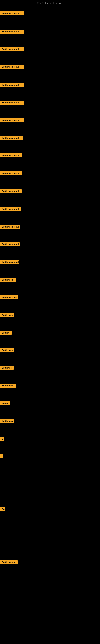 The height and width of the screenshot is (644, 100). I want to click on bottleneck-badge-22: Bottleneck r, so click(8, 386).